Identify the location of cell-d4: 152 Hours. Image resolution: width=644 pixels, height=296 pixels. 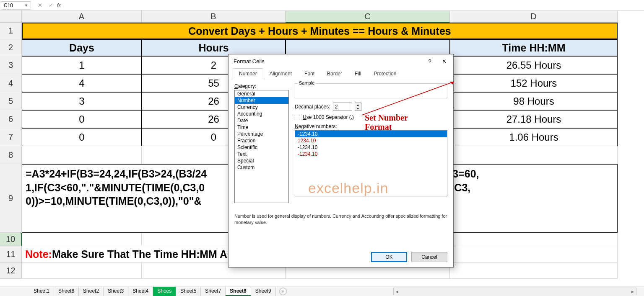
(534, 83).